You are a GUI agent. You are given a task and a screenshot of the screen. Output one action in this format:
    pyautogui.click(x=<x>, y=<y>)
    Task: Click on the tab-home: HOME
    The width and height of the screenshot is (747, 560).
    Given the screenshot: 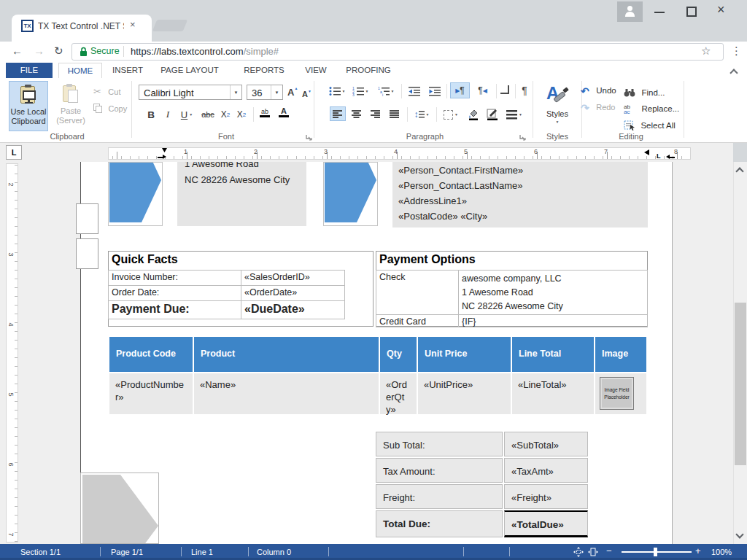 What is the action you would take?
    pyautogui.click(x=80, y=70)
    